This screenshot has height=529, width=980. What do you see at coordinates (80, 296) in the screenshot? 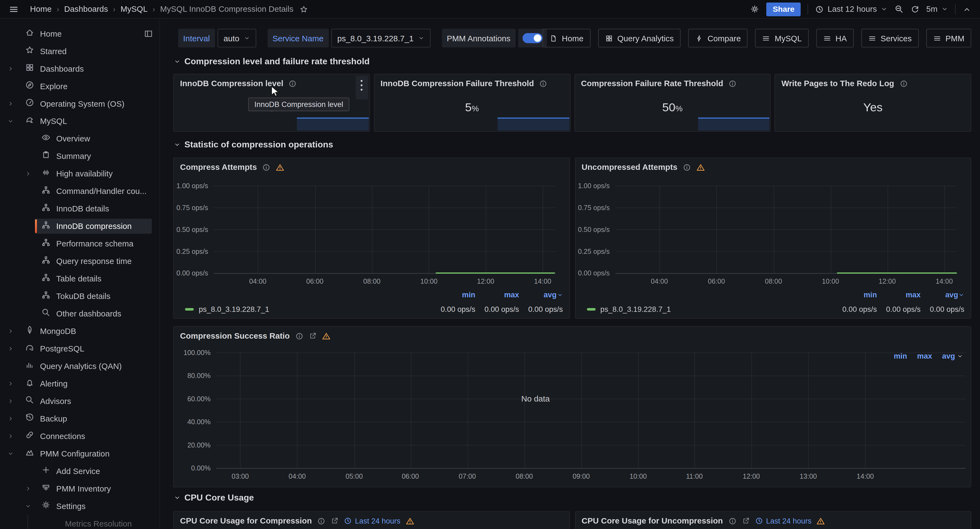
I see `sidebar-item-tokudb-details: TokuDB details` at bounding box center [80, 296].